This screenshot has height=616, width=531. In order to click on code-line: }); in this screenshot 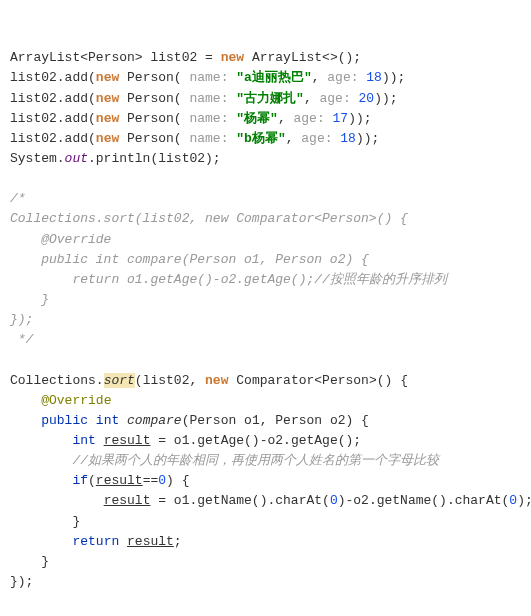, I will do `click(22, 582)`.